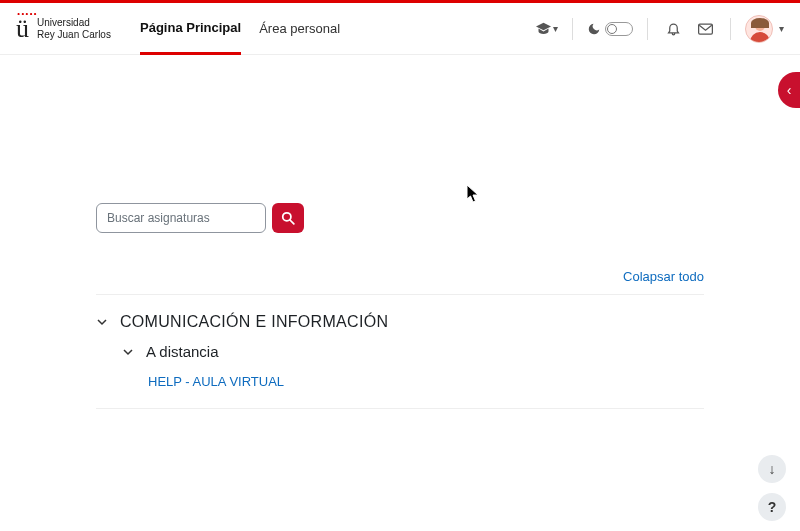 This screenshot has width=800, height=531. Describe the element at coordinates (772, 507) in the screenshot. I see `question-icon: ?` at that location.